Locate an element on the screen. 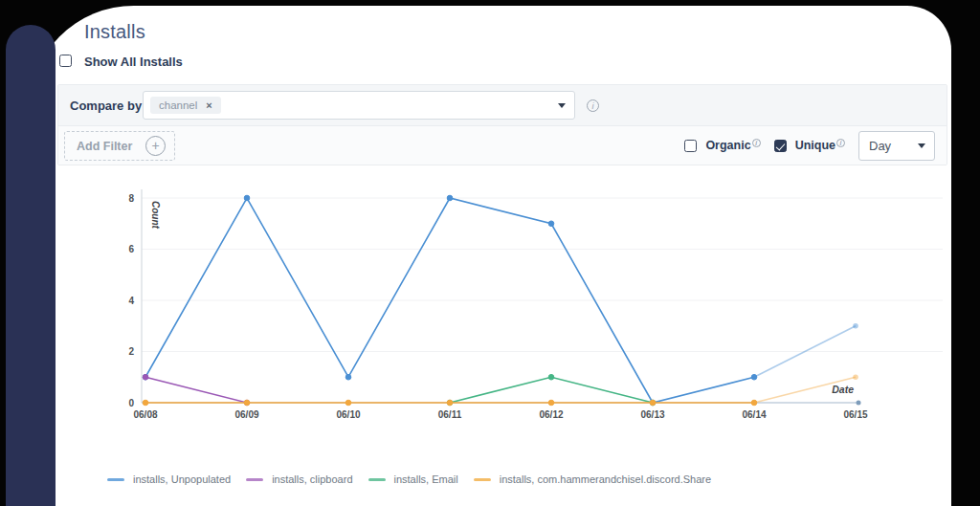 The width and height of the screenshot is (980, 506). legend-item-installs-clipboard: installs, clipboard is located at coordinates (299, 479).